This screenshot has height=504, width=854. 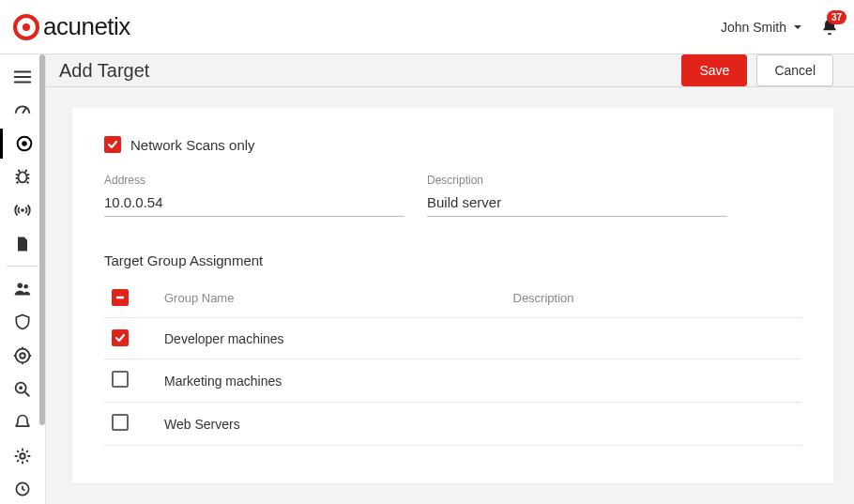 What do you see at coordinates (26, 27) in the screenshot?
I see `brand-mark-icon` at bounding box center [26, 27].